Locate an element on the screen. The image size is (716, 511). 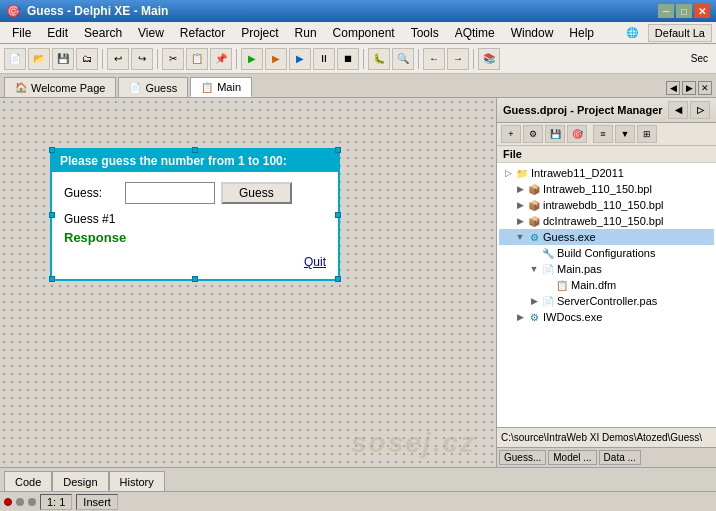
tree-item-build-configs: 🔧 Build Configurations is located at coordinates (606, 253).